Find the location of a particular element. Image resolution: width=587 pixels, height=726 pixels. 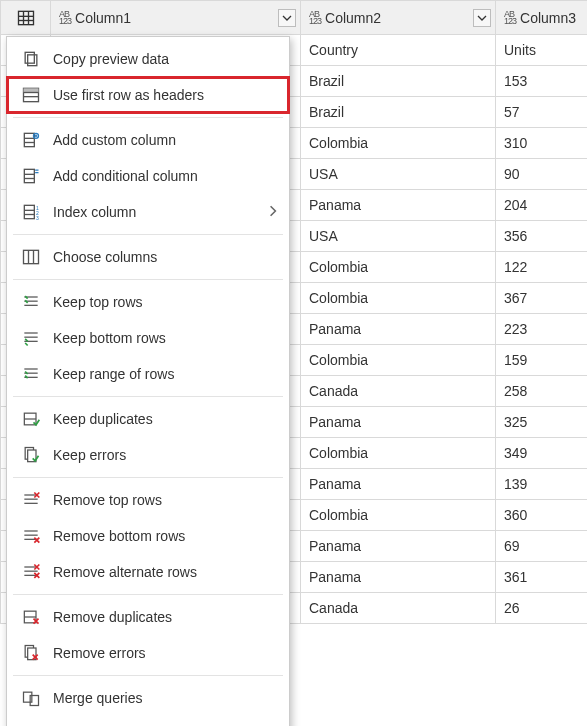

menu-label: Use first row as headers is located at coordinates (166, 95).